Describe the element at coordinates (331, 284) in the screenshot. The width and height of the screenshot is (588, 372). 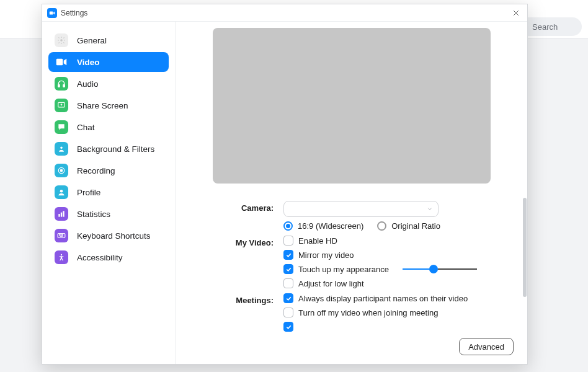
I see `checkbox-low-light-label: Adjust for low light` at that location.